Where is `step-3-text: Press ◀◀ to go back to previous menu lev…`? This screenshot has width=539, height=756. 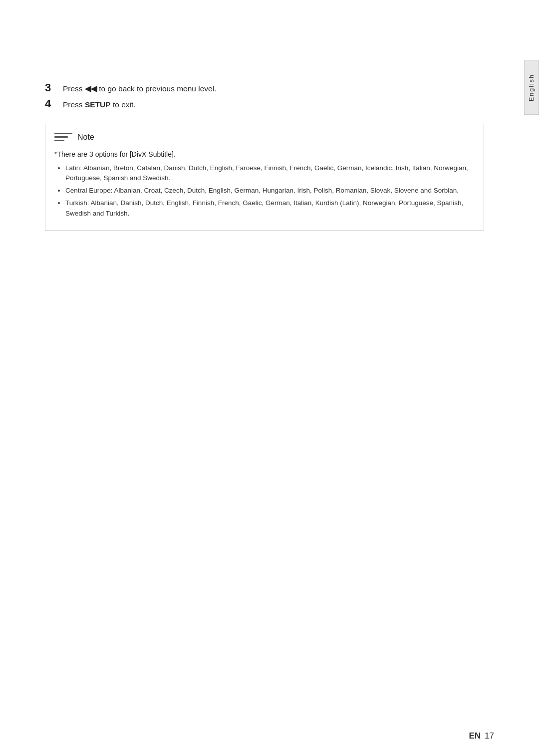
step-3-text: Press ◀◀ to go back to previous menu lev… is located at coordinates (140, 89).